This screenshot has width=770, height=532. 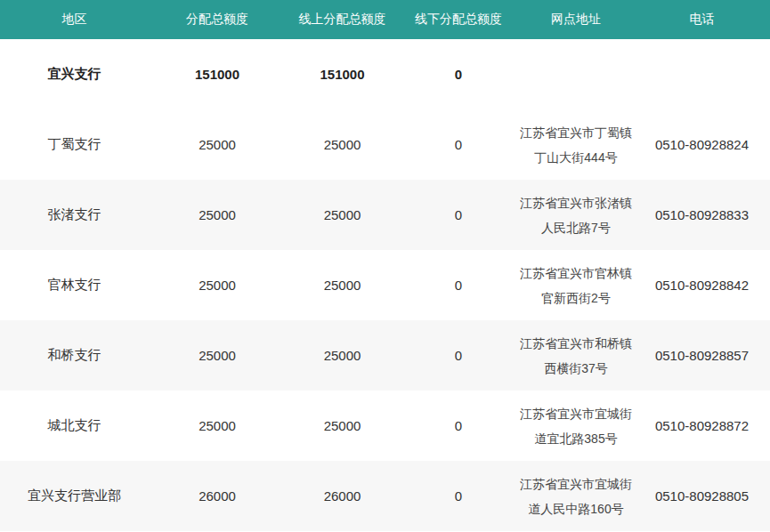 What do you see at coordinates (385, 215) in the screenshot?
I see `table-row: 张渚支行25000250000江苏省宜兴市张渚镇人民北路7号0510-80928…` at bounding box center [385, 215].